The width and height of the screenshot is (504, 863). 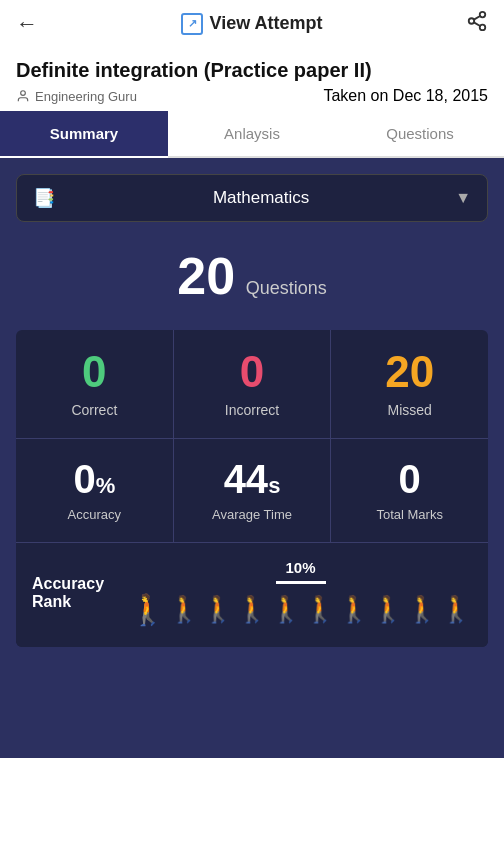 What do you see at coordinates (94, 410) in the screenshot?
I see `correct-label: Correct` at bounding box center [94, 410].